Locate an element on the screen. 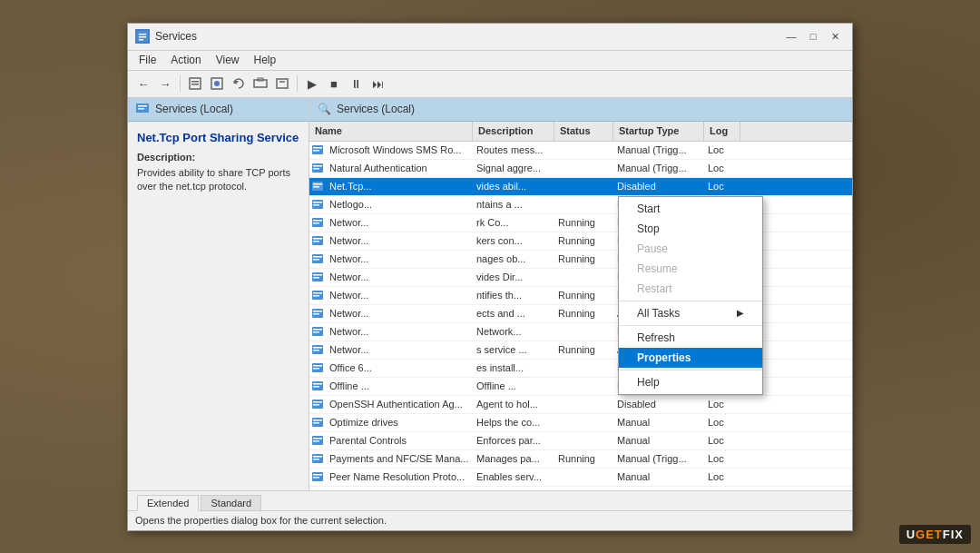 The height and width of the screenshot is (553, 980). service-desc: ects and ... is located at coordinates (514, 313).